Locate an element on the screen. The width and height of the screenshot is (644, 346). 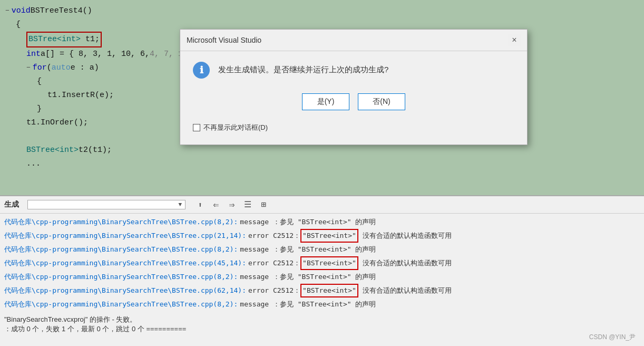
modal-footer: 不再显示此对话框(D) is located at coordinates (354, 131).